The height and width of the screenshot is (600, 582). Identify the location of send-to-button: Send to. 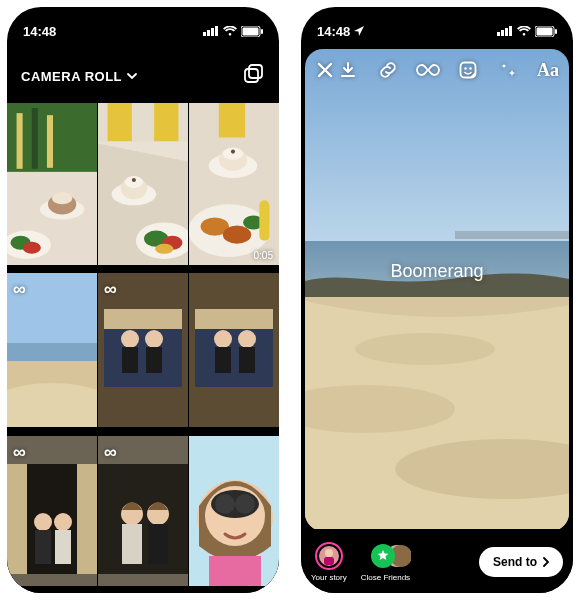
(521, 562).